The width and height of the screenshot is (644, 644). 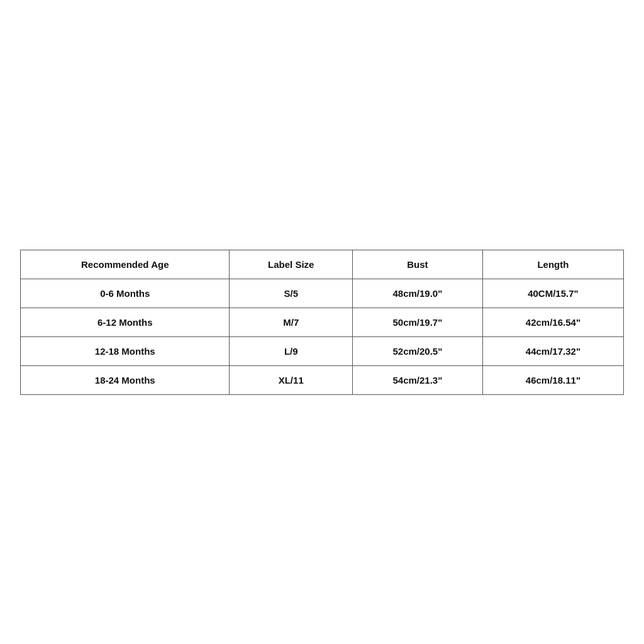 I want to click on header-length: Length, so click(x=553, y=264).